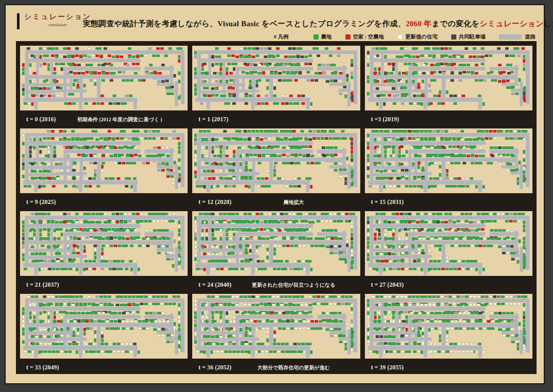  I want to click on tile-caption: t = 21 (2037), so click(104, 285).